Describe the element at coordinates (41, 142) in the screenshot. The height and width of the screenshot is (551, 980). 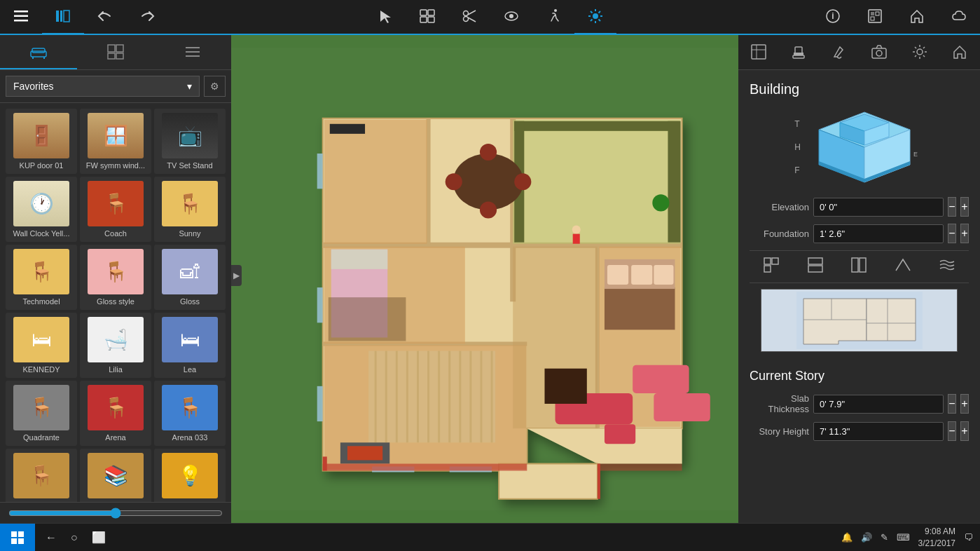
I see `item-kup-door: 🚪KUP door 01` at that location.